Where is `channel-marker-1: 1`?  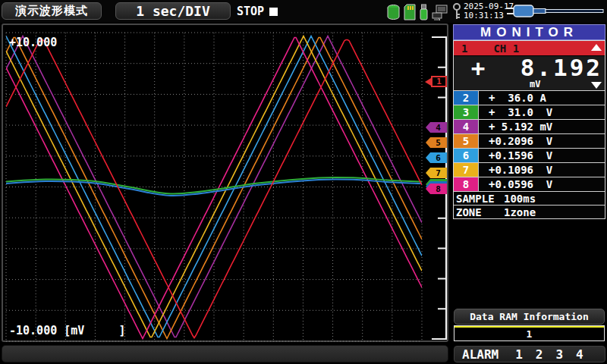 channel-marker-1: 1 is located at coordinates (439, 82).